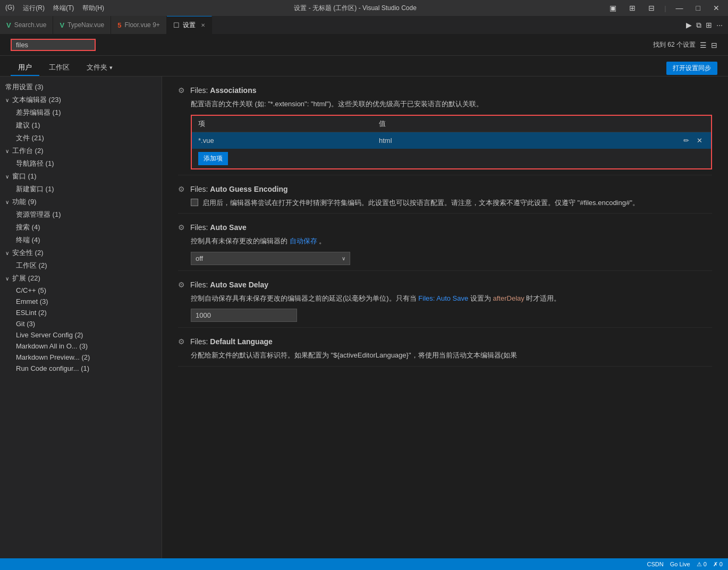 Image resolution: width=728 pixels, height=570 pixels. What do you see at coordinates (81, 324) in the screenshot?
I see `sidebar-item-git: Git (3)` at bounding box center [81, 324].